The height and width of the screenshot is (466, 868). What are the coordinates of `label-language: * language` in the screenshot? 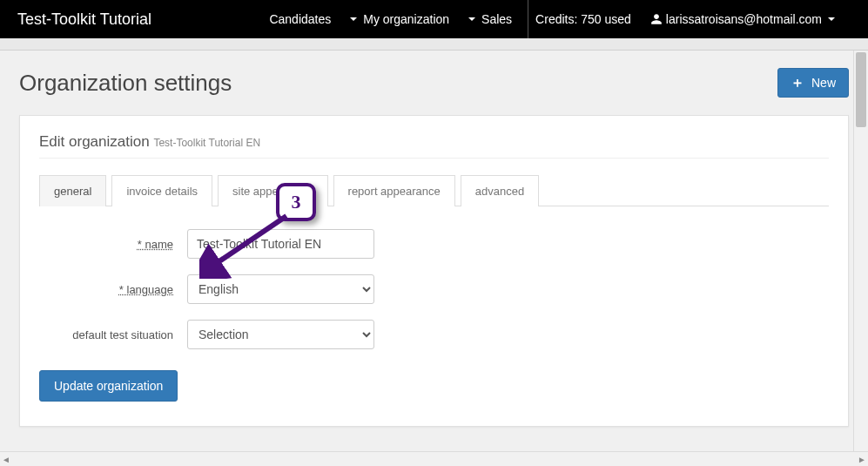 It's located at (113, 289).